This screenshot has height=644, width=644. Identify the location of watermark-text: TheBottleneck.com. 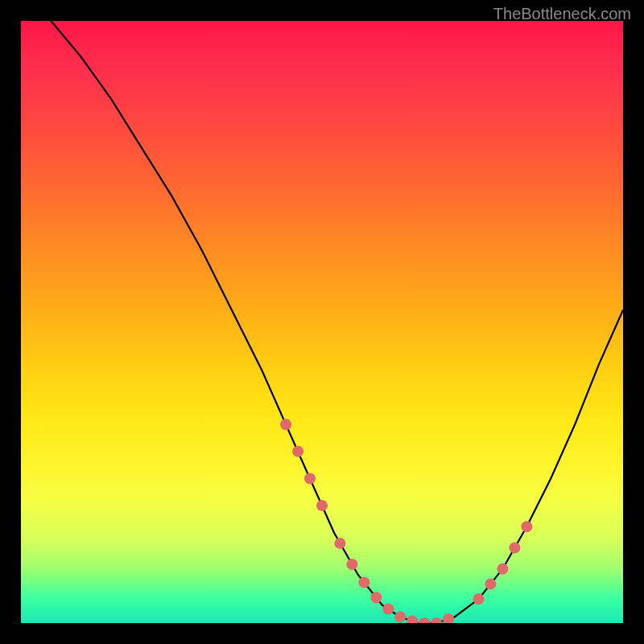
(562, 14).